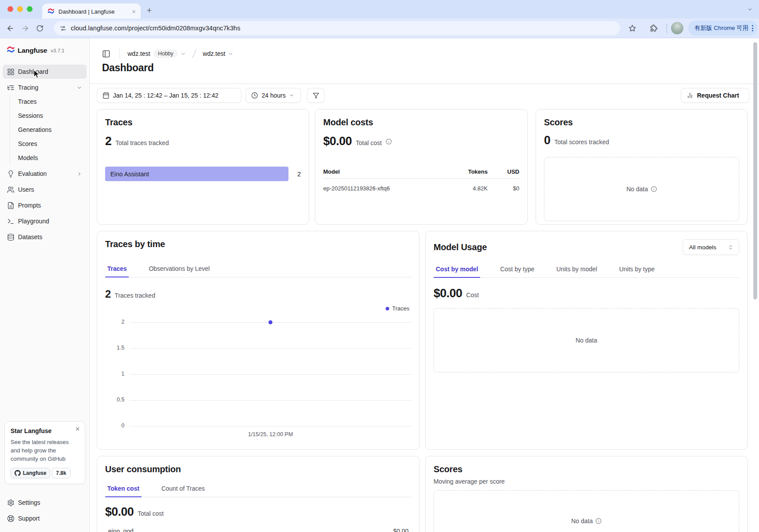  I want to click on table-row: ep-20250112193826-xftq6 4.82K $0, so click(421, 186).